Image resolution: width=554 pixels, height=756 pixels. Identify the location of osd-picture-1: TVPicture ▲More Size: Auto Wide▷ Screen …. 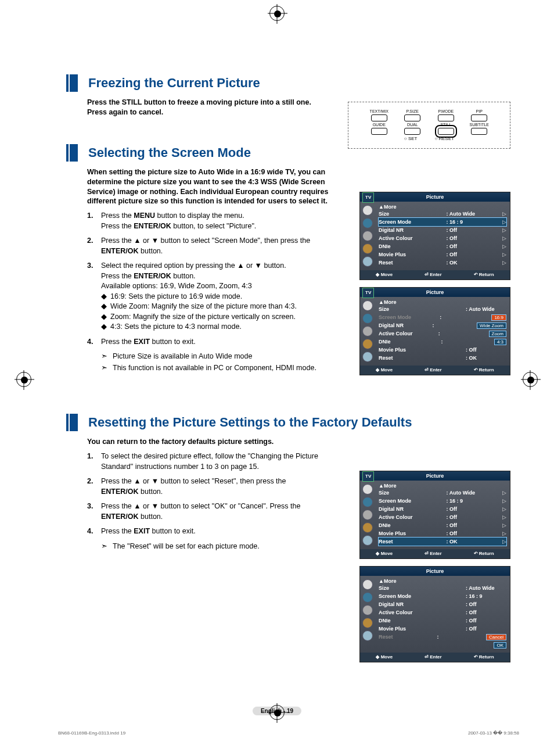
(435, 236).